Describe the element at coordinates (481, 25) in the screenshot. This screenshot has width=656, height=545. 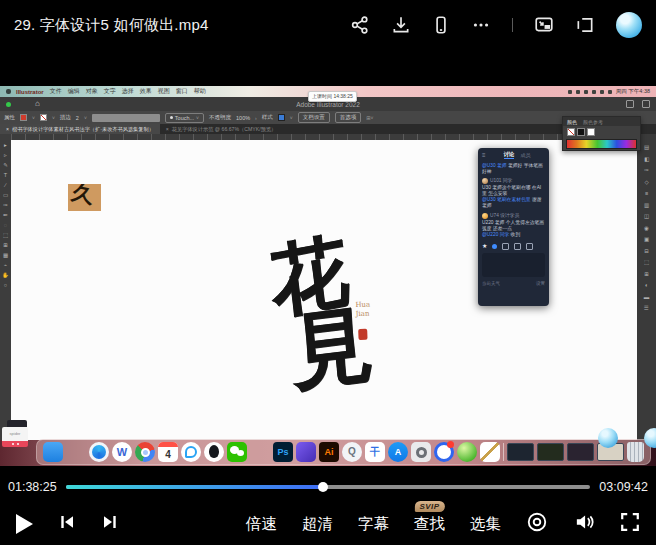
I see `more-icon` at that location.